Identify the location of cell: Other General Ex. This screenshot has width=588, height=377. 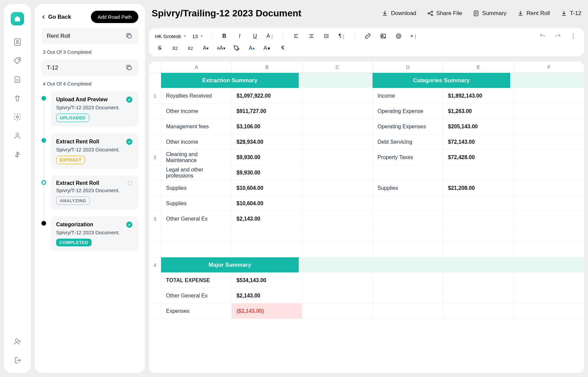
(196, 219).